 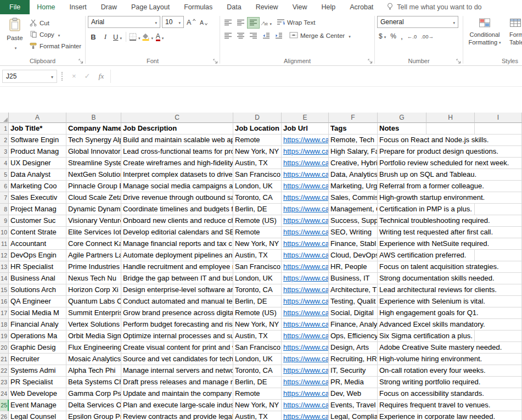 I want to click on cell-B13: Prime Industries N, so click(x=94, y=267).